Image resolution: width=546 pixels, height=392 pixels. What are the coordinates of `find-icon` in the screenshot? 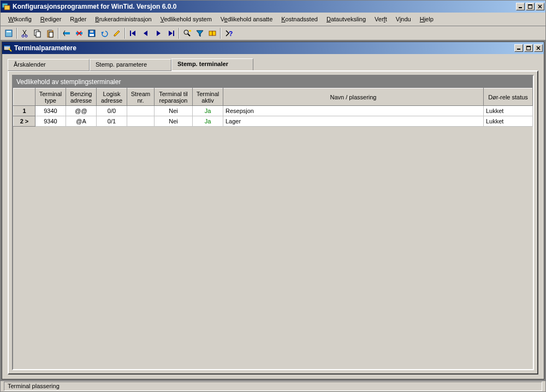 It's located at (187, 33).